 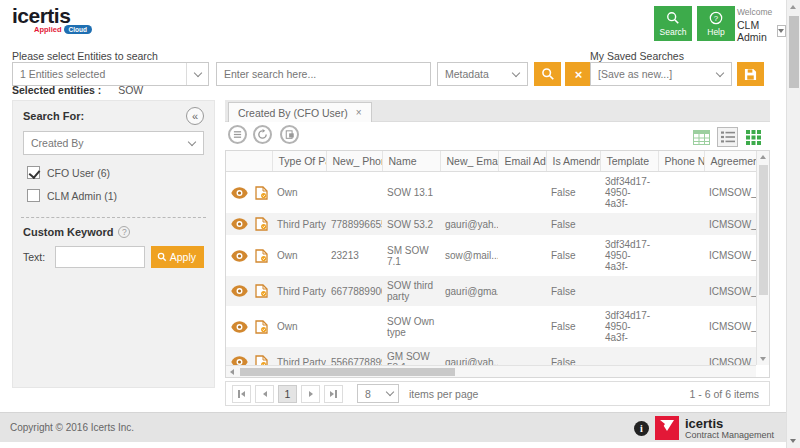 What do you see at coordinates (262, 134) in the screenshot?
I see `refresh-button` at bounding box center [262, 134].